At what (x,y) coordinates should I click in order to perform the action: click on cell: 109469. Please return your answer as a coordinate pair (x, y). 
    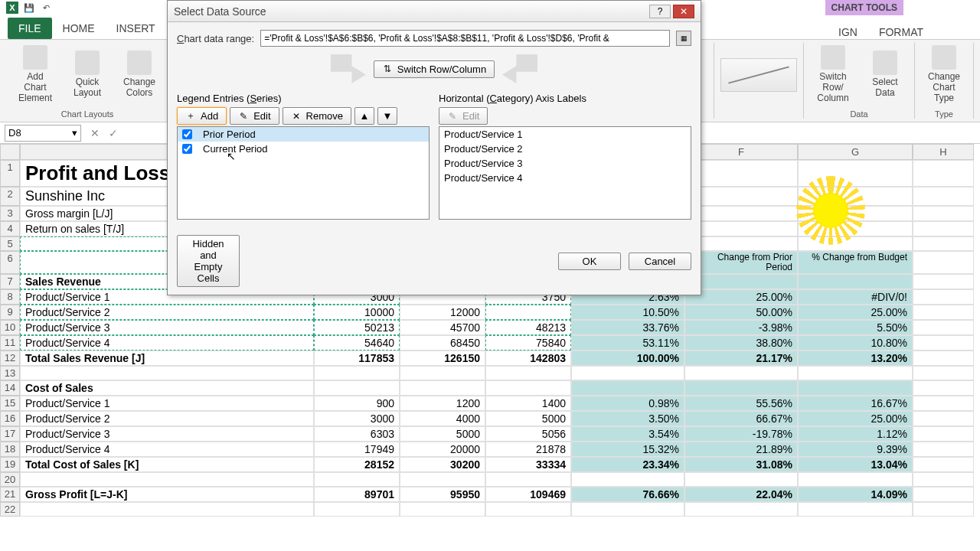
    Looking at the image, I should click on (528, 494).